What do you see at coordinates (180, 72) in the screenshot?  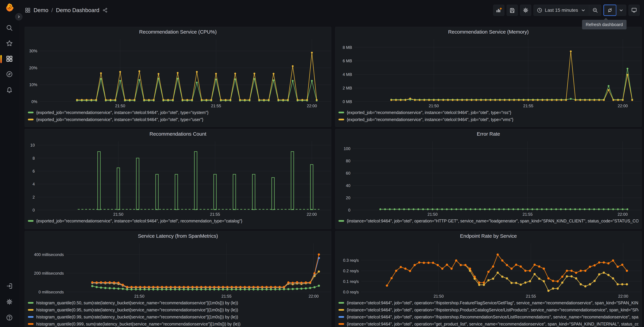 I see `chart-canvas: 0%10%20%30%21:5021:5522:00` at bounding box center [180, 72].